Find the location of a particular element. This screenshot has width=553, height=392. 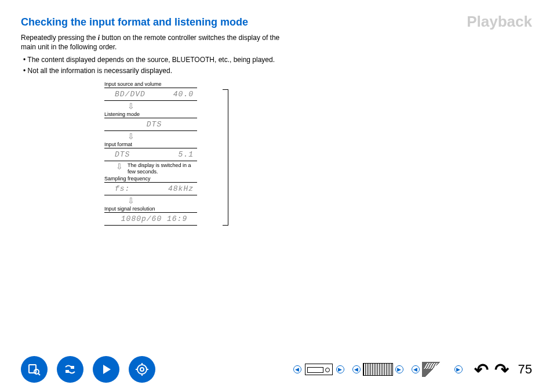

display-row: DTS is located at coordinates (151, 124).